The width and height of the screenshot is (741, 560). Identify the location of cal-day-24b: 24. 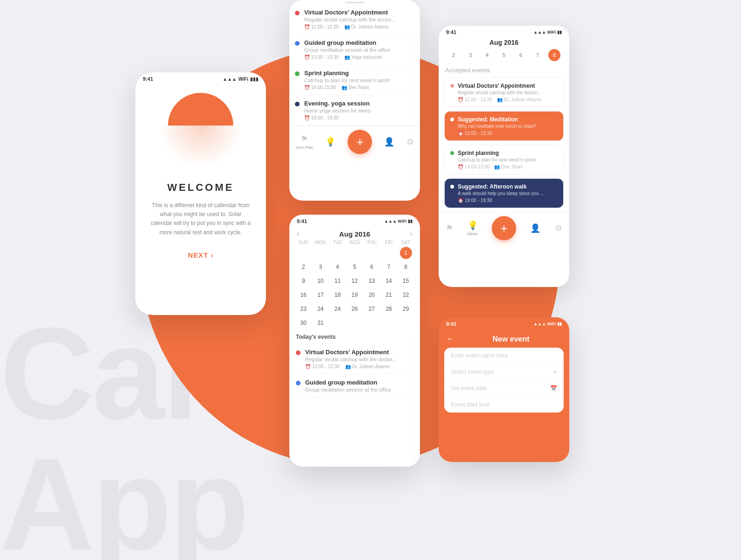
(337, 309).